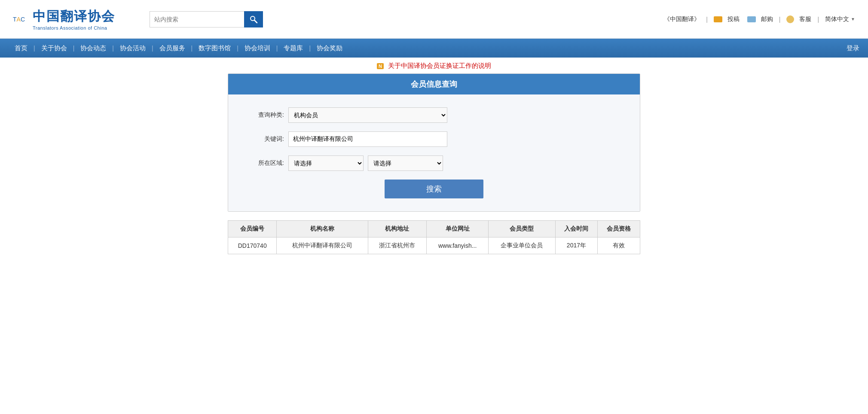 The height and width of the screenshot is (414, 868). I want to click on submit-link: 投稿, so click(734, 19).